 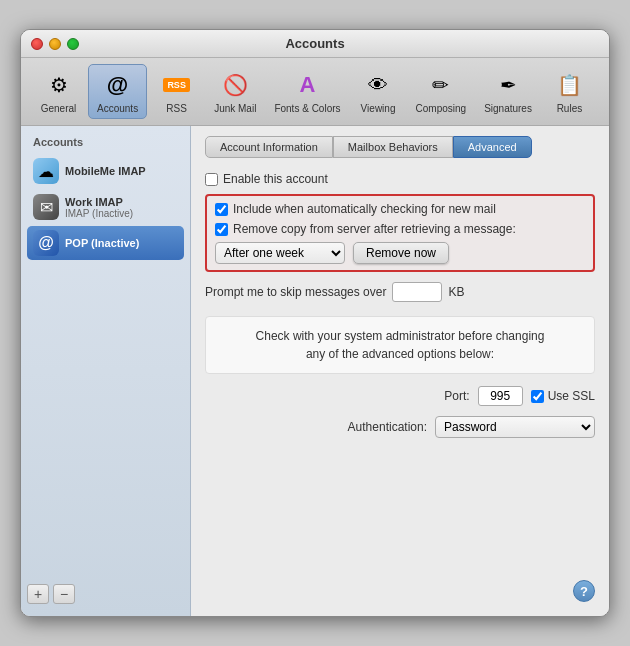 I want to click on toolbar-rules: 📋 Rules, so click(x=570, y=92).